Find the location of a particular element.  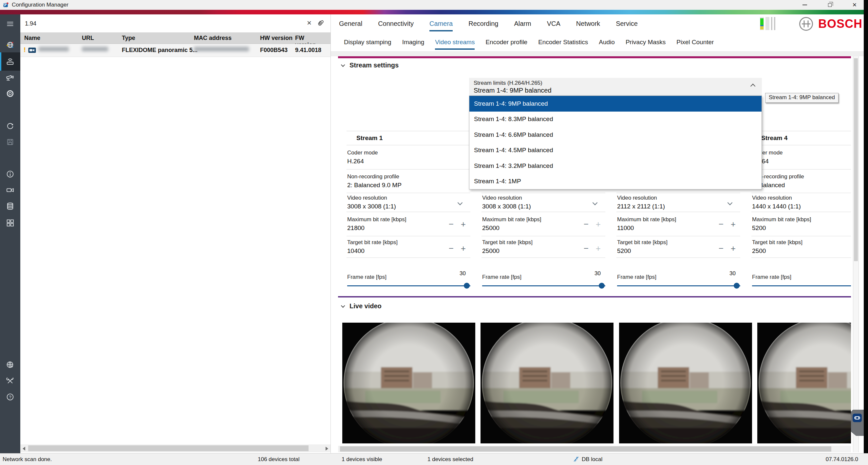

devices-icon is located at coordinates (10, 61).